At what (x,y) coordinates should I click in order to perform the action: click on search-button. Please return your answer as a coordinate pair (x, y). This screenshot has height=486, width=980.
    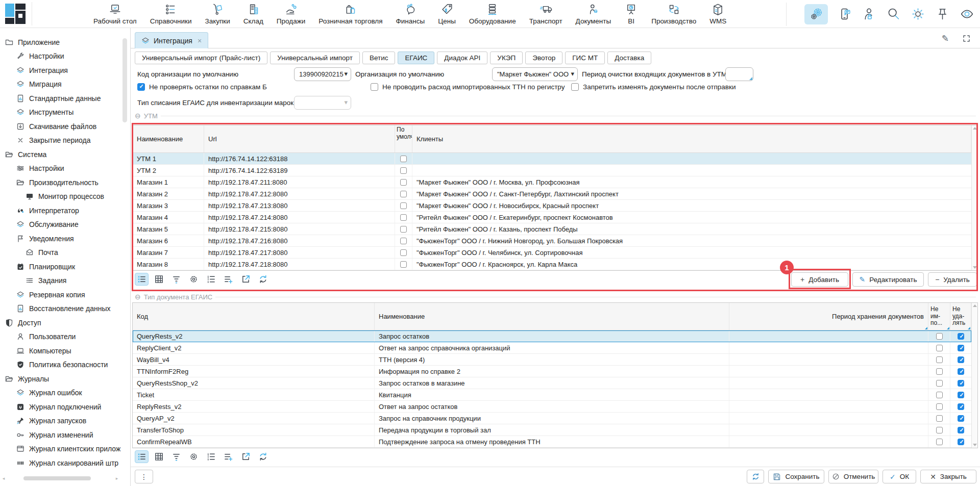
    Looking at the image, I should click on (893, 14).